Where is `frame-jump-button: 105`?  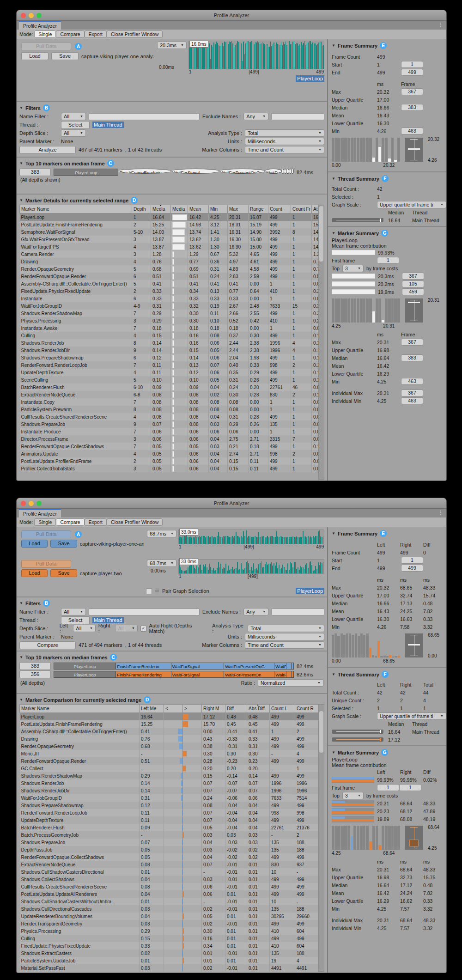 frame-jump-button: 105 is located at coordinates (413, 284).